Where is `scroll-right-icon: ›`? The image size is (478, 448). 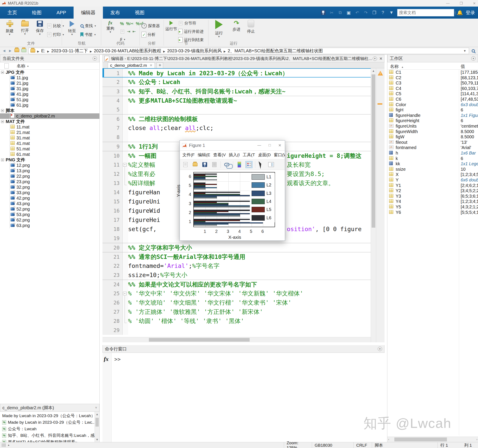
scroll-right-icon: › is located at coordinates (477, 439).